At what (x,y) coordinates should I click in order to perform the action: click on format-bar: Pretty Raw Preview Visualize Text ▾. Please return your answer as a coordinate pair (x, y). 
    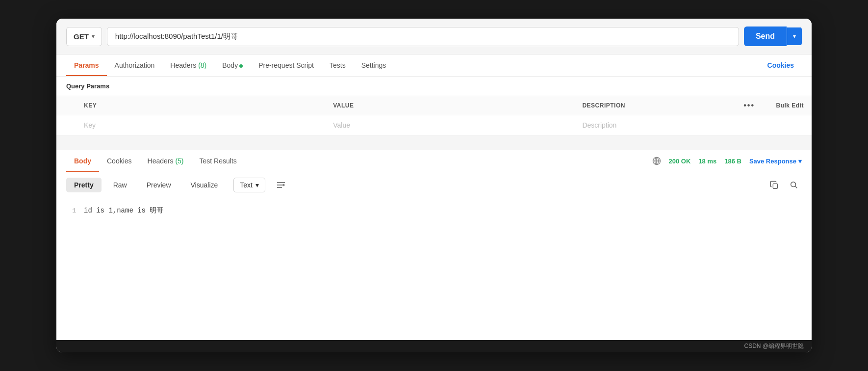
    Looking at the image, I should click on (434, 186).